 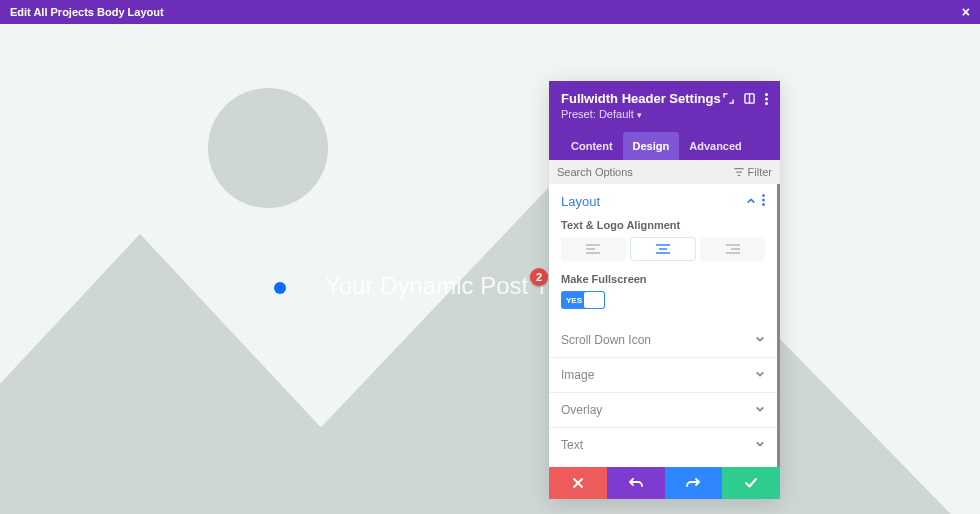 What do you see at coordinates (750, 98) in the screenshot?
I see `responsive-icon` at bounding box center [750, 98].